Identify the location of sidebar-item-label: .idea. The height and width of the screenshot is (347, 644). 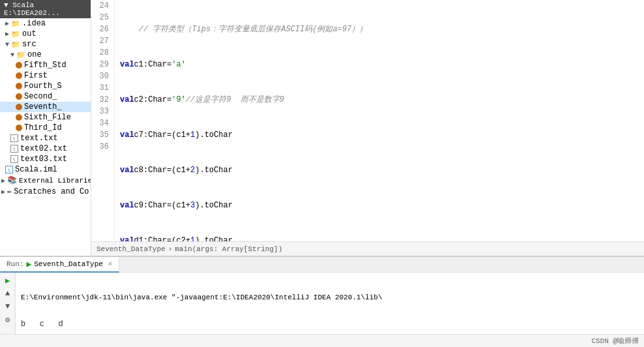
(34, 23).